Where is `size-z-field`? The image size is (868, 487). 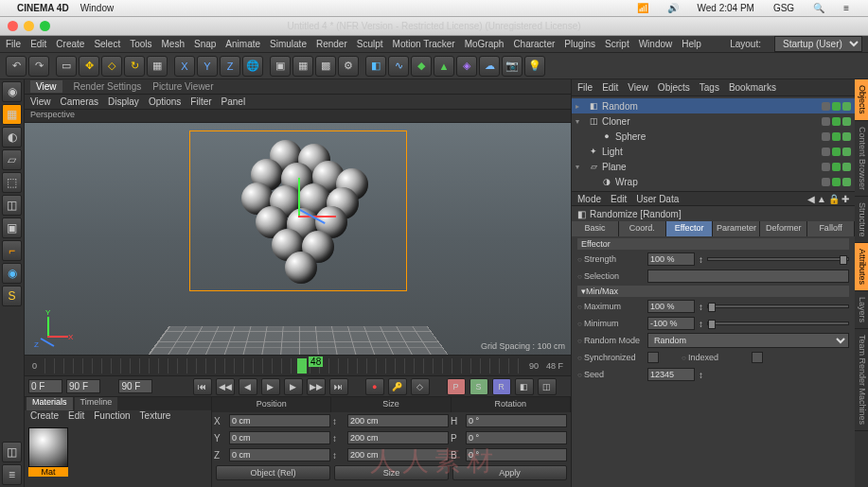
size-z-field is located at coordinates (398, 455).